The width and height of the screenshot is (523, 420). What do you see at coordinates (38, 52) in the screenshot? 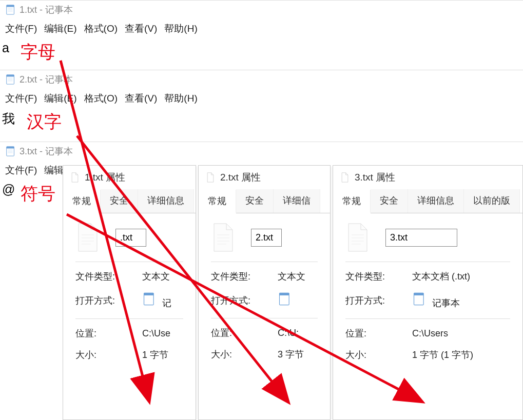
I see `annotation-letter: 字母` at bounding box center [38, 52].